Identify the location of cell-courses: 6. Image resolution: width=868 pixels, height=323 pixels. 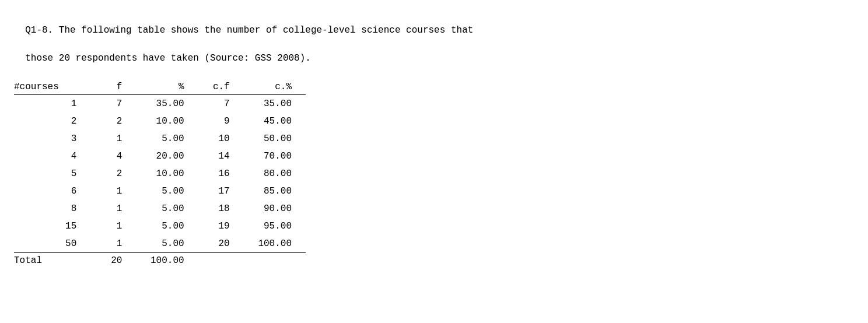
(52, 191).